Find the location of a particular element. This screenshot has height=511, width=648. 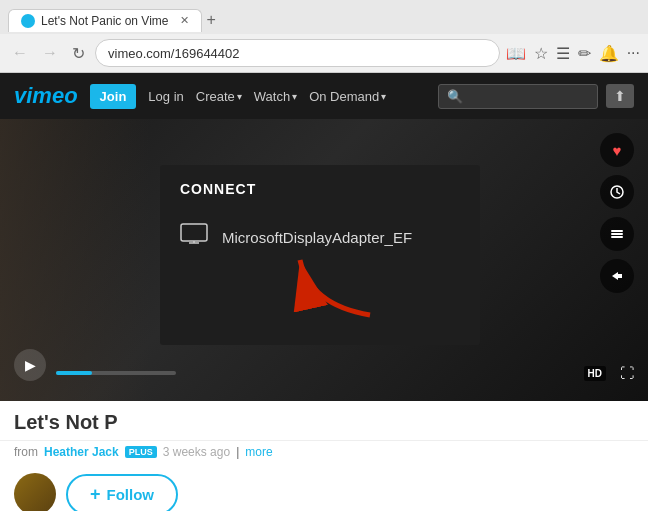

progress-fill is located at coordinates (74, 373).